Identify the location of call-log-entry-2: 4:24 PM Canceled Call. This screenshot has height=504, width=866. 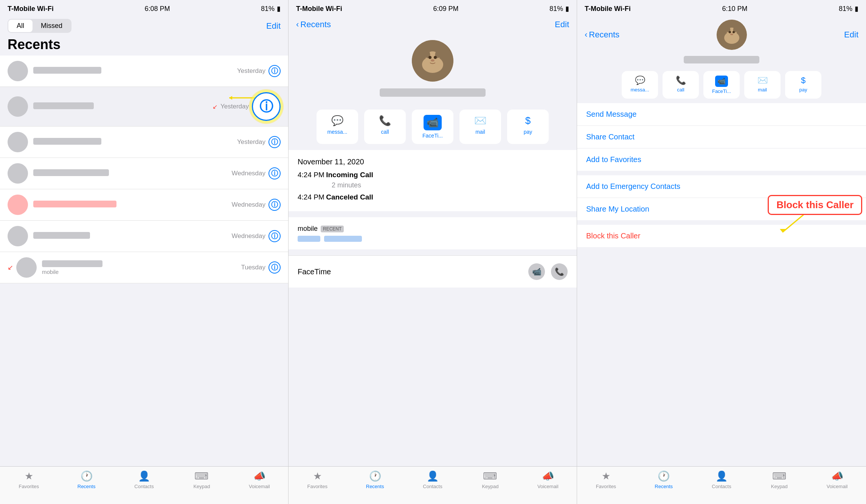
(433, 197).